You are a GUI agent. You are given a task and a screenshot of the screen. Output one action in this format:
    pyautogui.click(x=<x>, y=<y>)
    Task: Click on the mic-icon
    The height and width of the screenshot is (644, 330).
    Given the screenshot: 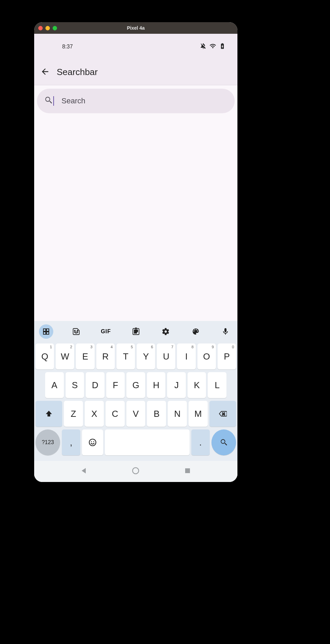 What is the action you would take?
    pyautogui.click(x=225, y=332)
    